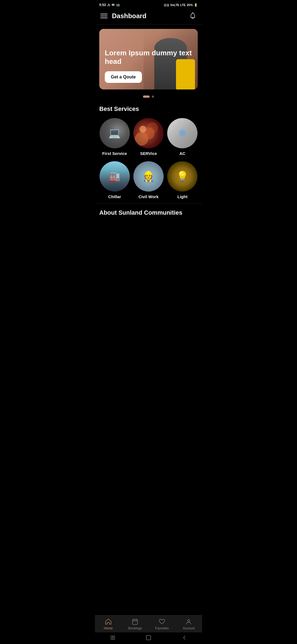 The width and height of the screenshot is (297, 644). I want to click on warning-icon: ⚠, so click(109, 5).